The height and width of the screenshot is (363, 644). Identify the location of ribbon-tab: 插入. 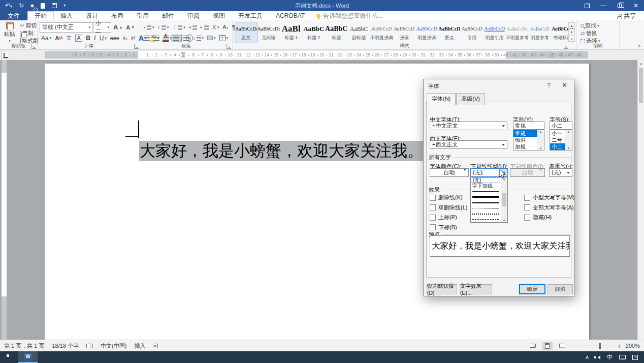
(67, 16).